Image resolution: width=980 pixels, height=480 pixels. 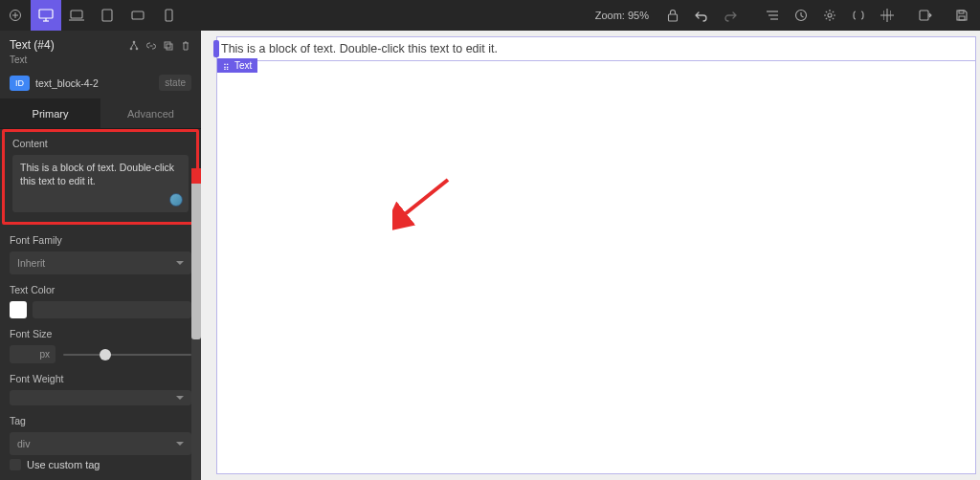 I want to click on duplicate-icon, so click(x=168, y=46).